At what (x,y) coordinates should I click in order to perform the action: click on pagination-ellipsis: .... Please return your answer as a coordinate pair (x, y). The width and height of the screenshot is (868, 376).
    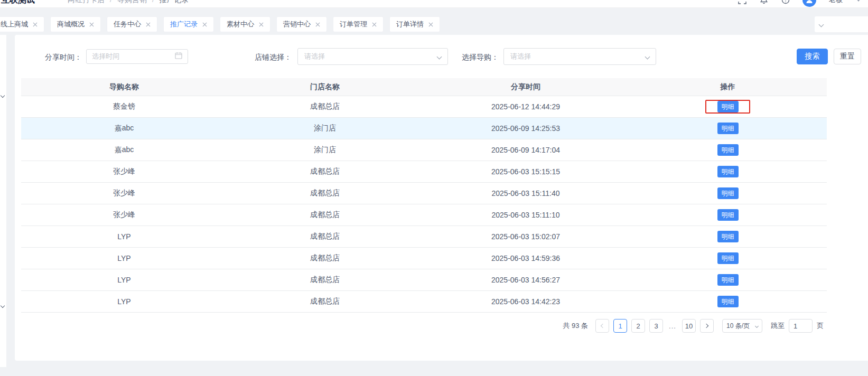
    Looking at the image, I should click on (673, 326).